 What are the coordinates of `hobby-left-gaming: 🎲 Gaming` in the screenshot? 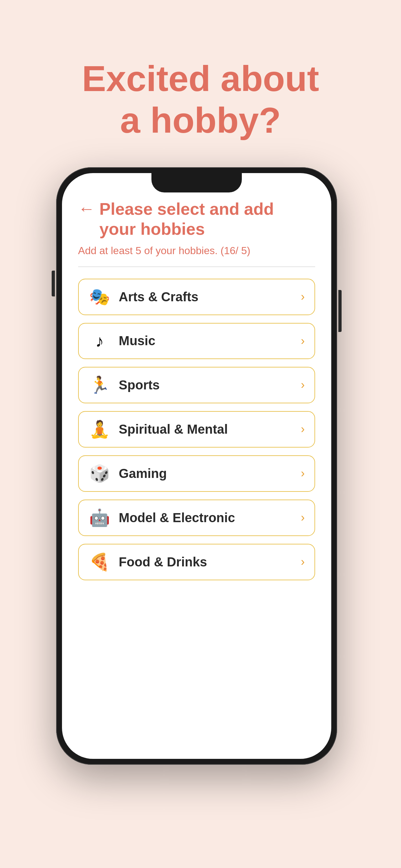 It's located at (128, 474).